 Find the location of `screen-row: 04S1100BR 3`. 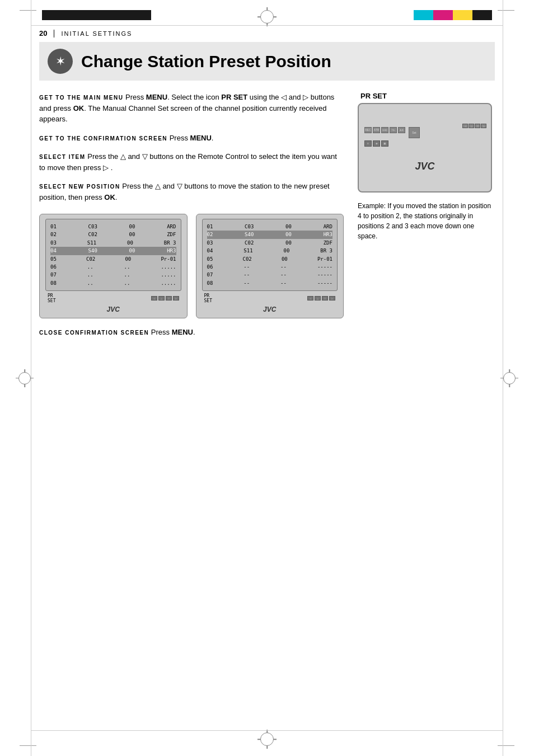

screen-row: 04S1100BR 3 is located at coordinates (270, 251).